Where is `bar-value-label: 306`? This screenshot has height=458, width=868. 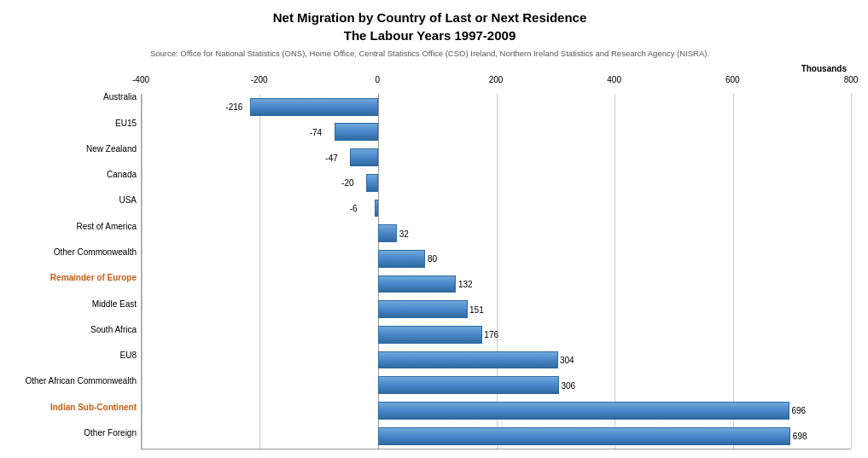 bar-value-label: 306 is located at coordinates (568, 386).